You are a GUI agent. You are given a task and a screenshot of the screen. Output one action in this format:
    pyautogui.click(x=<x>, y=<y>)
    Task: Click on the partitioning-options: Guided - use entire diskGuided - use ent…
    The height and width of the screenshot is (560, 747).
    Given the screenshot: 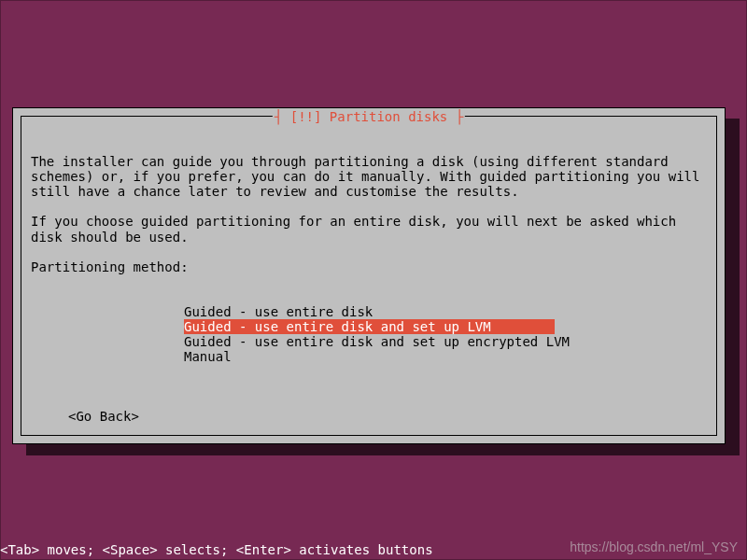 What is the action you would take?
    pyautogui.click(x=445, y=327)
    